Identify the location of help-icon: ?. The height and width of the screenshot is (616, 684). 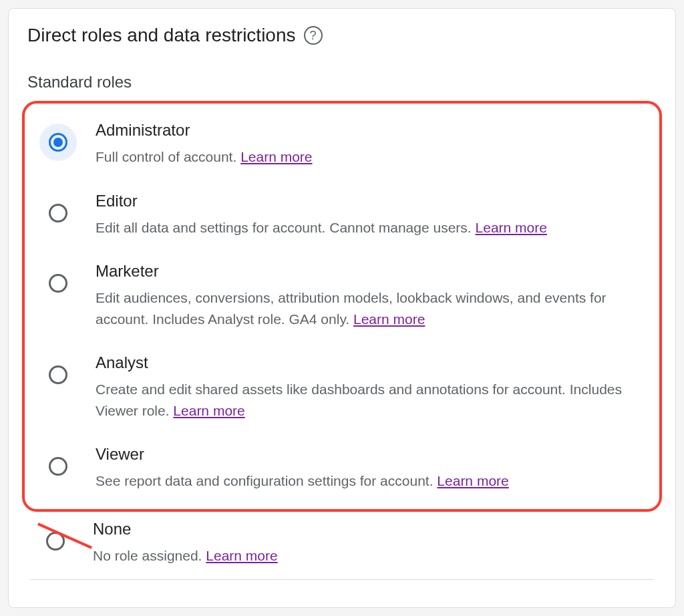
(313, 35).